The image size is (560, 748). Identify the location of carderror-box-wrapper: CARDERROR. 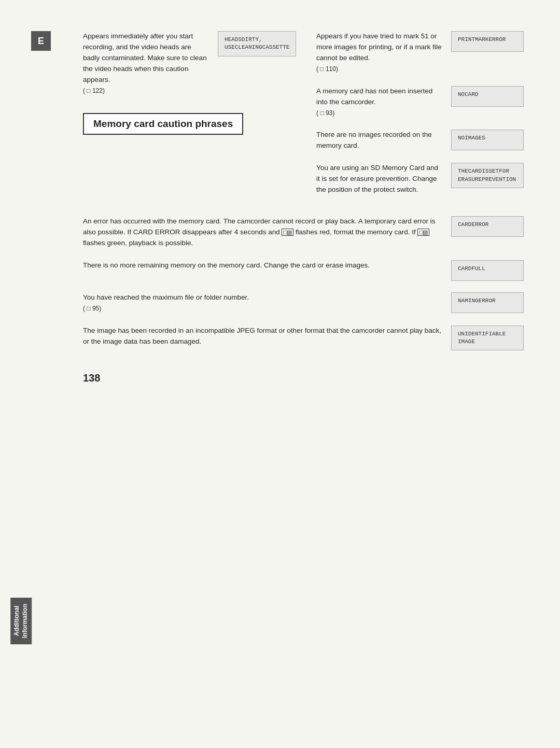
(490, 227).